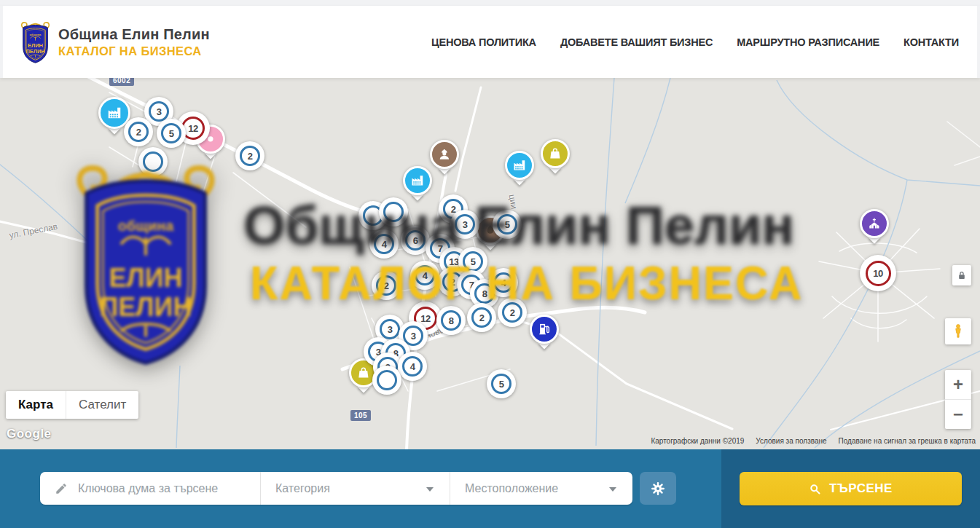 The width and height of the screenshot is (980, 528). I want to click on category-pin-church, so click(874, 224).